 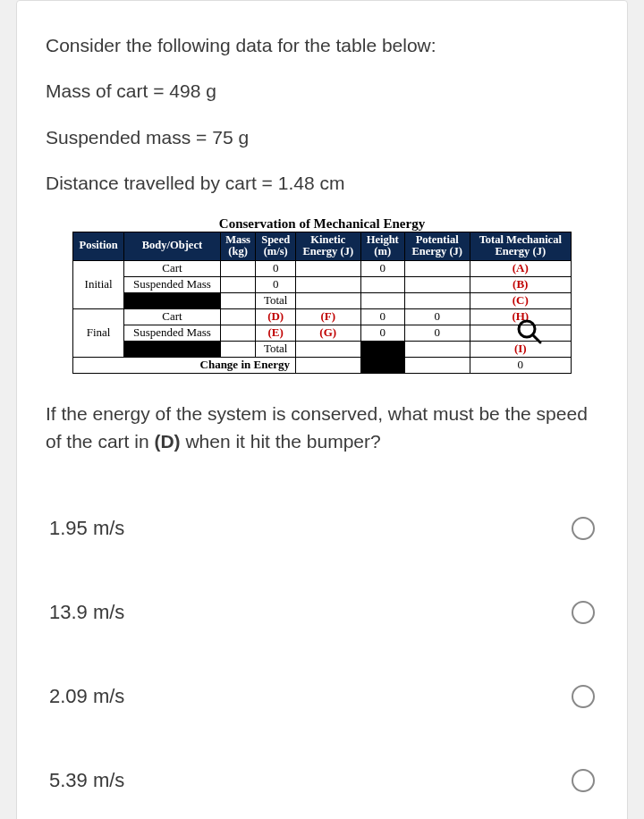 What do you see at coordinates (322, 182) in the screenshot?
I see `intro-line-4: Distance travelled by cart = 1.48 cm` at bounding box center [322, 182].